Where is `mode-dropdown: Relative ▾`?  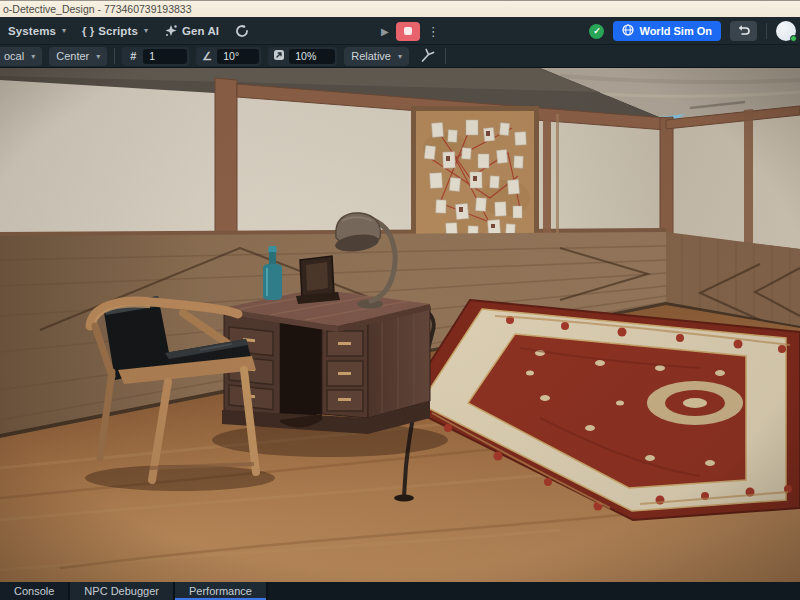
mode-dropdown: Relative ▾ is located at coordinates (376, 56).